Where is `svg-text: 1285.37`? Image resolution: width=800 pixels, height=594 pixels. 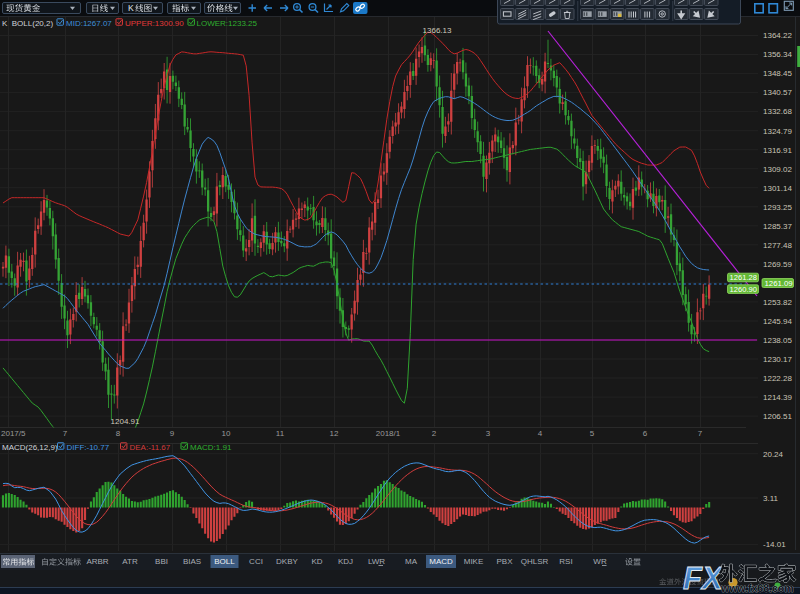
svg-text: 1285.37 is located at coordinates (778, 226).